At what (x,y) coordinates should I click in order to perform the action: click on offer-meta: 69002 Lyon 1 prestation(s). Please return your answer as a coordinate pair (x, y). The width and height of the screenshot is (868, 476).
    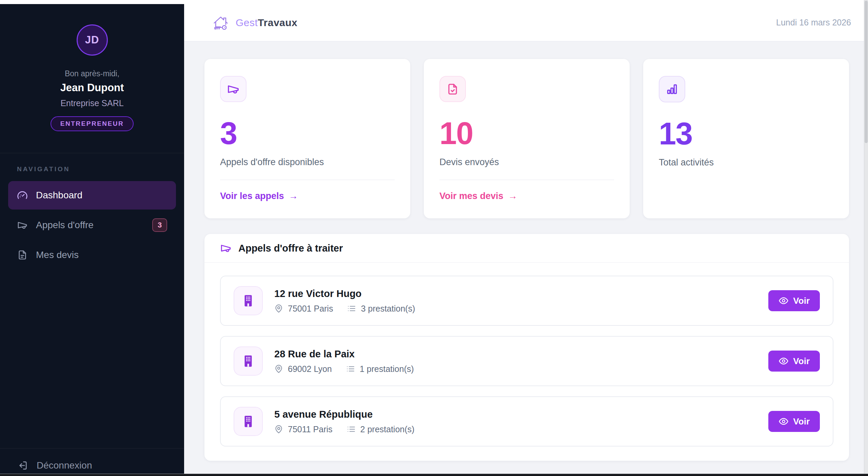
    Looking at the image, I should click on (344, 369).